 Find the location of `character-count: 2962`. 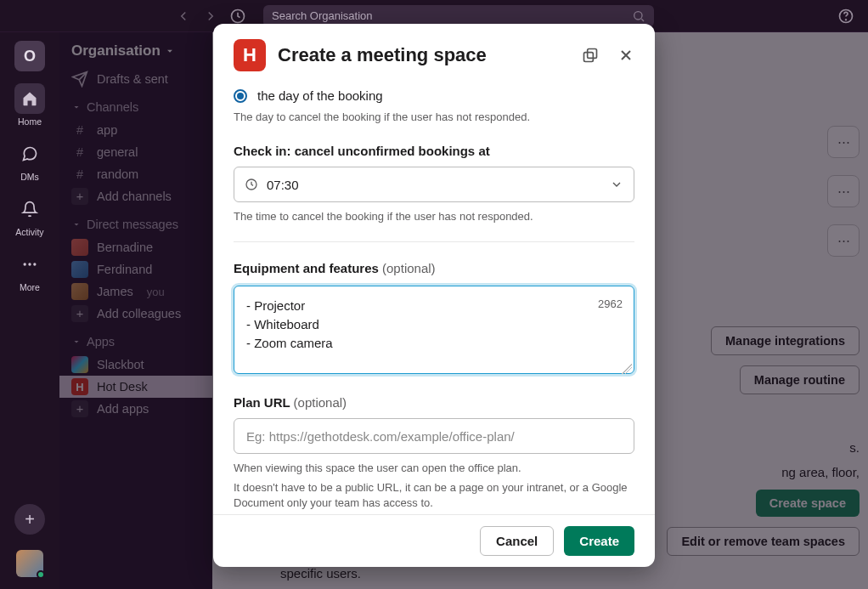

character-count: 2962 is located at coordinates (610, 304).